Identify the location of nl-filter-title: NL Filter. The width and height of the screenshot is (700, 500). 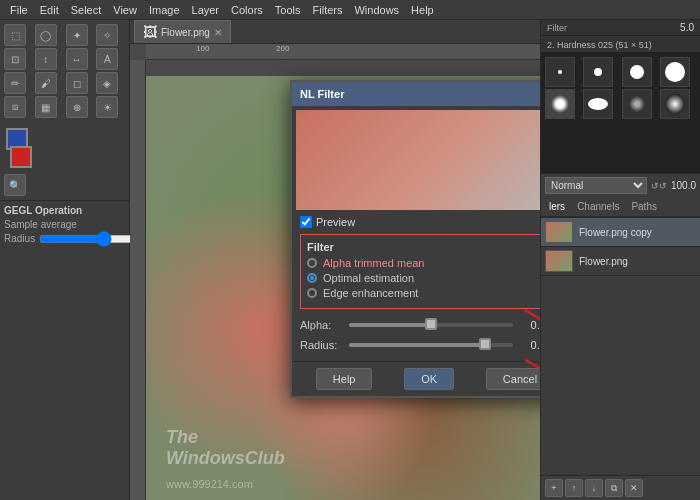
(322, 94).